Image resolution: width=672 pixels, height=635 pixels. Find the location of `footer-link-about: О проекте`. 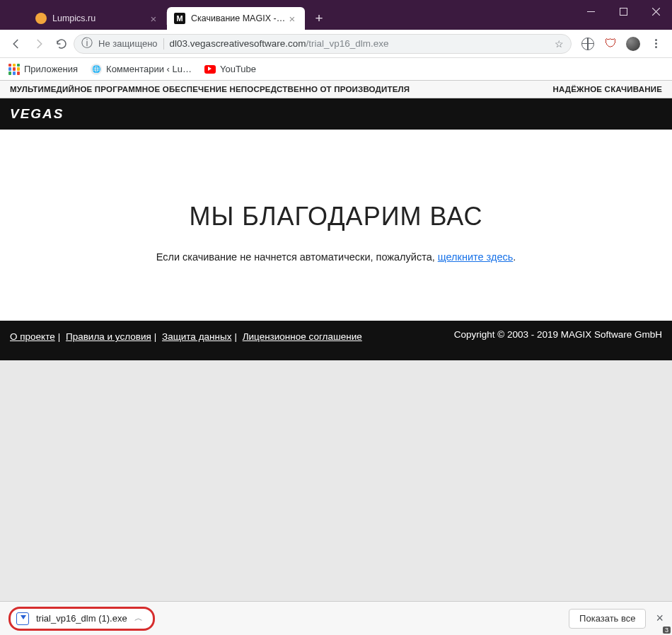

footer-link-about: О проекте is located at coordinates (33, 337).